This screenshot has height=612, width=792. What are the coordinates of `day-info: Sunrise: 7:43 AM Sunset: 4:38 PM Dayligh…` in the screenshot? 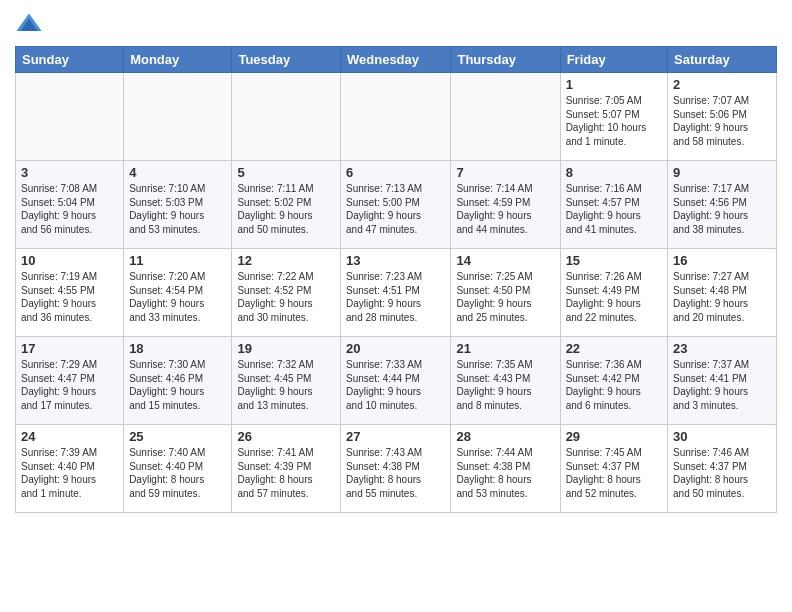 It's located at (396, 473).